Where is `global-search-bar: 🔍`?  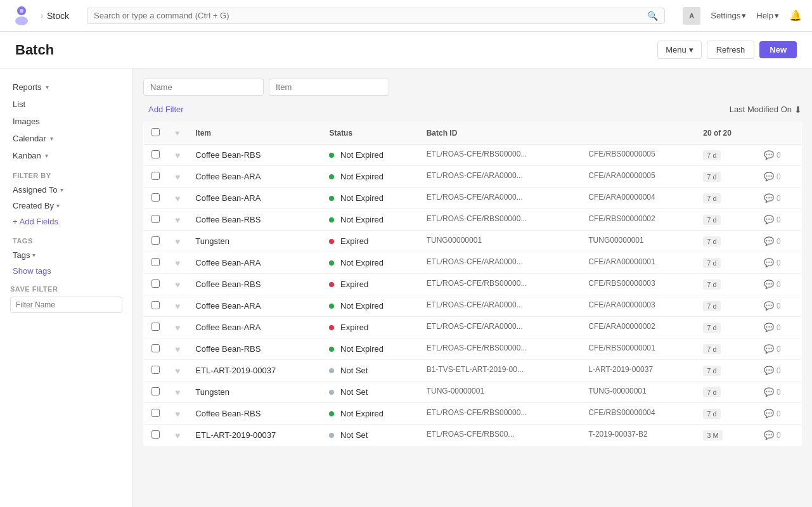
global-search-bar: 🔍 is located at coordinates (376, 16).